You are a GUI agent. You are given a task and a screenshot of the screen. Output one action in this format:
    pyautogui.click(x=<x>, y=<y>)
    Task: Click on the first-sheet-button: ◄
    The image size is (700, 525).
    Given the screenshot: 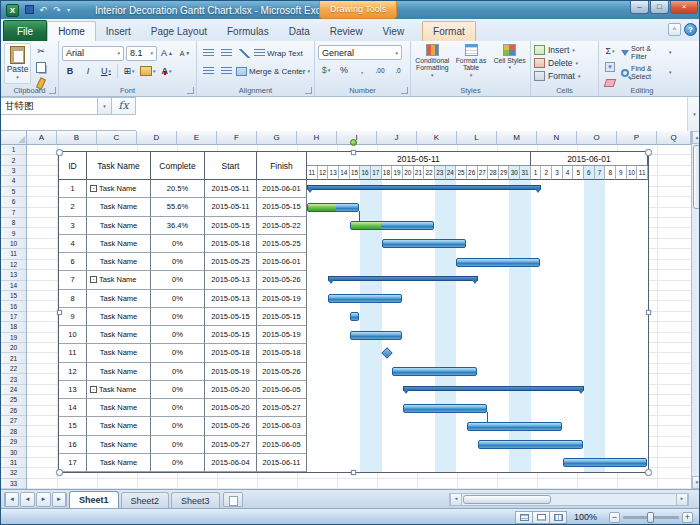 What is the action you would take?
    pyautogui.click(x=12, y=500)
    